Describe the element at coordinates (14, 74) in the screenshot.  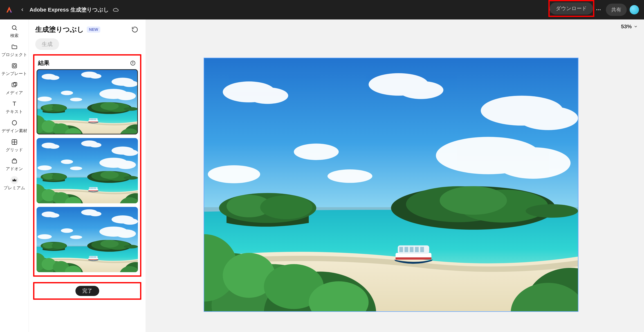
I see `rail-label: テンプレート` at that location.